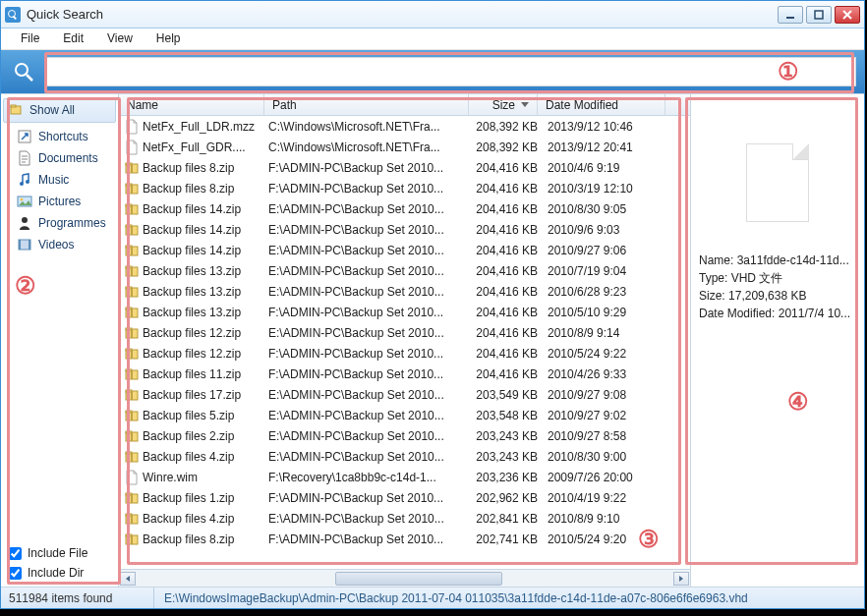 This screenshot has width=867, height=616. I want to click on menu-file: File, so click(29, 39).